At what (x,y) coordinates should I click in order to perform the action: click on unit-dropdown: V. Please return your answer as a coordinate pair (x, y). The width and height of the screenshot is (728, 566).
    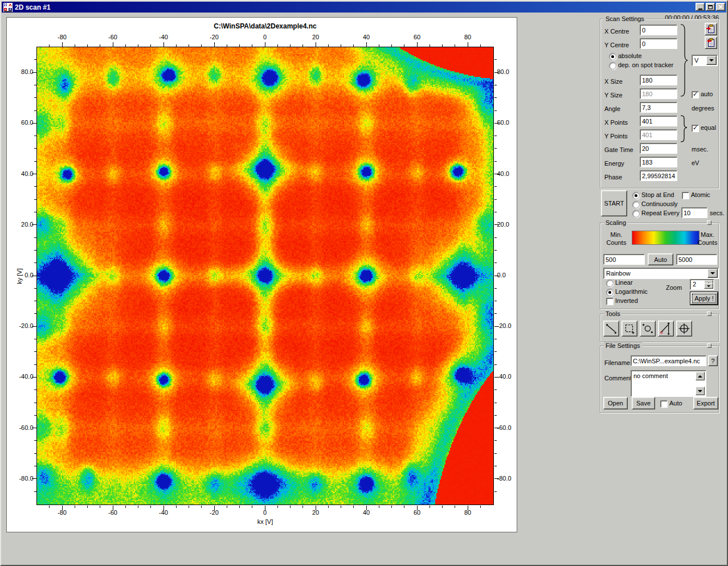
    Looking at the image, I should click on (705, 60).